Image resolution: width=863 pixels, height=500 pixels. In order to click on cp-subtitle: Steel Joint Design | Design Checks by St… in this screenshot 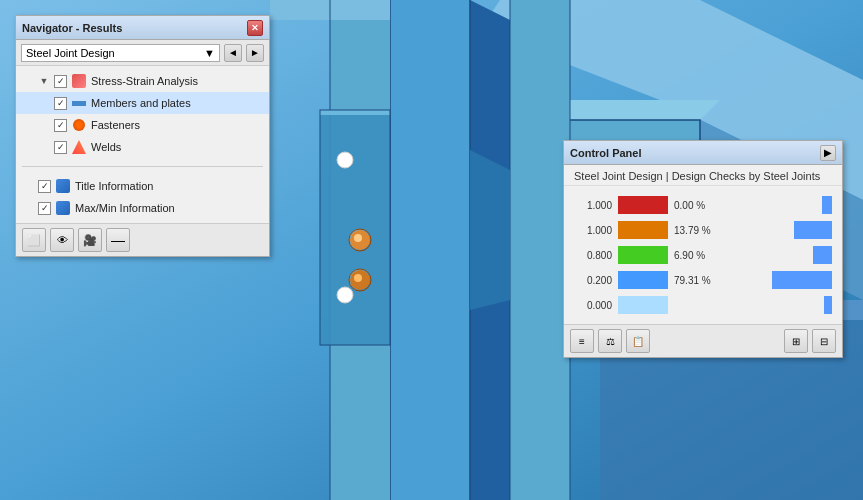, I will do `click(703, 176)`.